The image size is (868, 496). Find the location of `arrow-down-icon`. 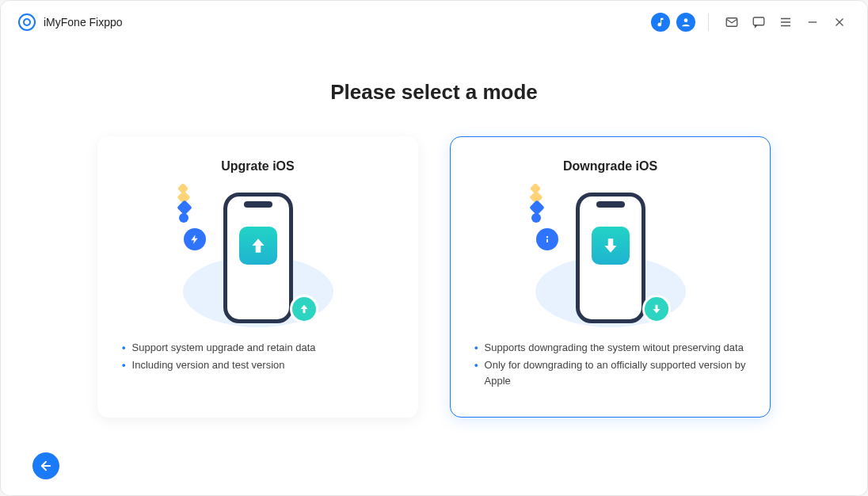

arrow-down-icon is located at coordinates (611, 246).